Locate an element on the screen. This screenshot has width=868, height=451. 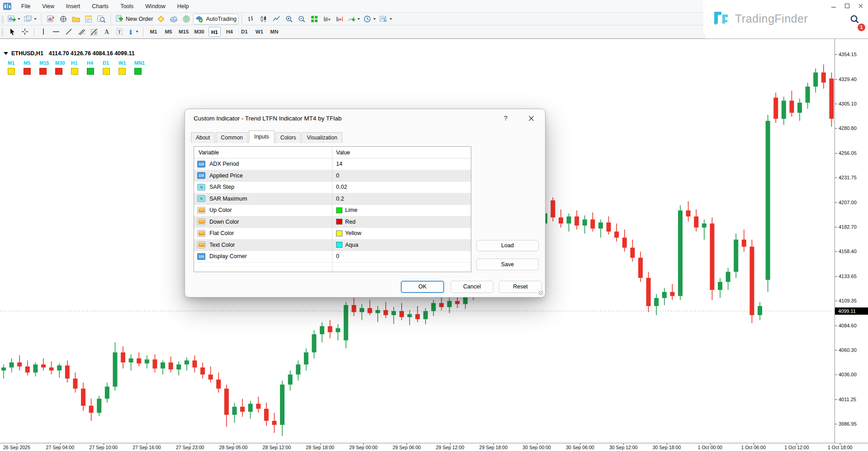
vertical-line-button is located at coordinates (43, 32).